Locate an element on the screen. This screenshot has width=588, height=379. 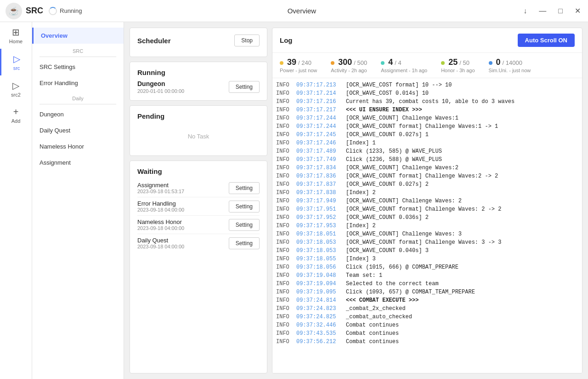
log-time: 09:37:17.836 is located at coordinates (319, 176).